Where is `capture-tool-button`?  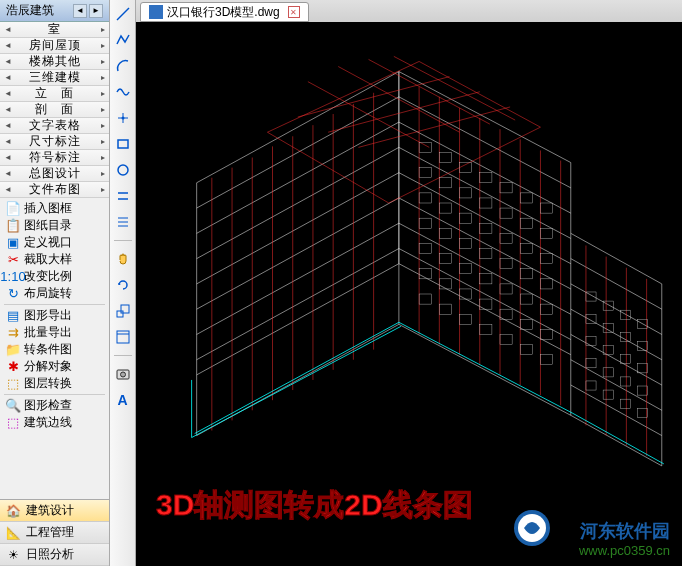 capture-tool-button is located at coordinates (123, 374).